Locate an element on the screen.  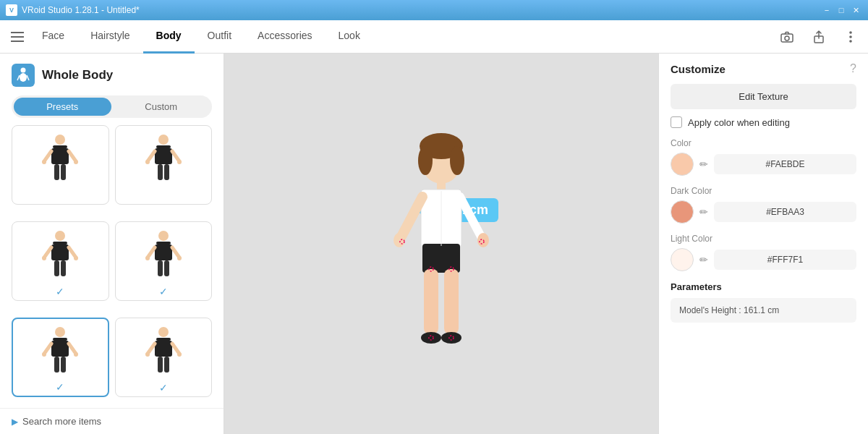
search-more-label: Search more items is located at coordinates (62, 421).